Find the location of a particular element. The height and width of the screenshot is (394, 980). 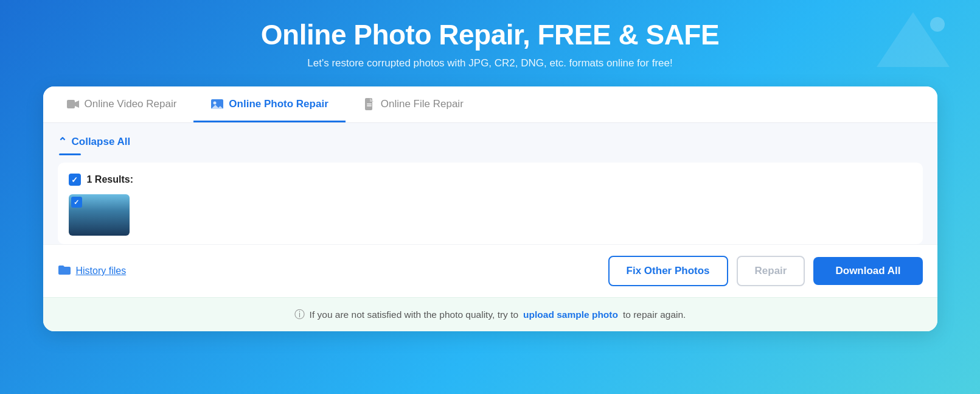

thumb-checkbox is located at coordinates (77, 202).